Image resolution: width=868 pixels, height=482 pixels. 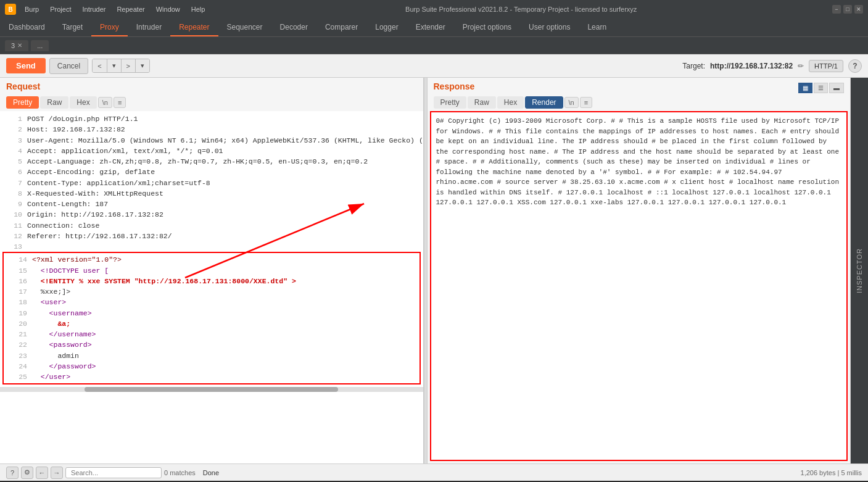 I want to click on target-info: Target: http://192.168.17.132:82 ✏ HTTP/…, so click(x=772, y=66).